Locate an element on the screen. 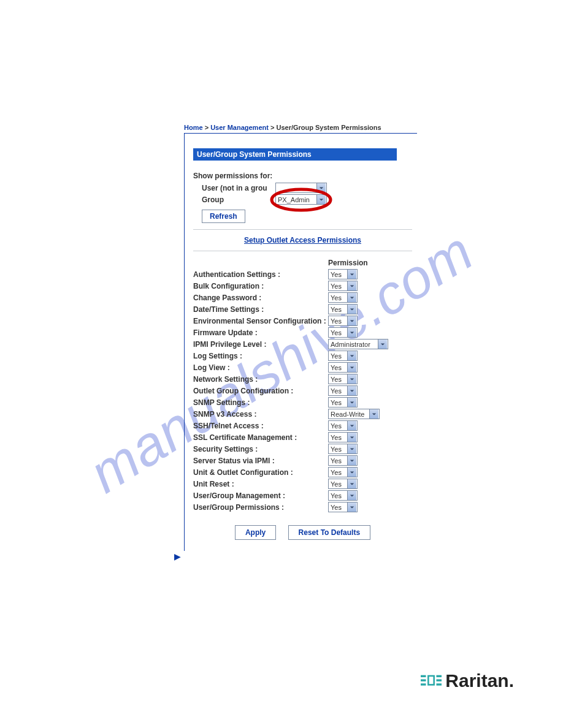 This screenshot has width=563, height=728. table-row: Authentication Settings :Yes is located at coordinates (303, 275).